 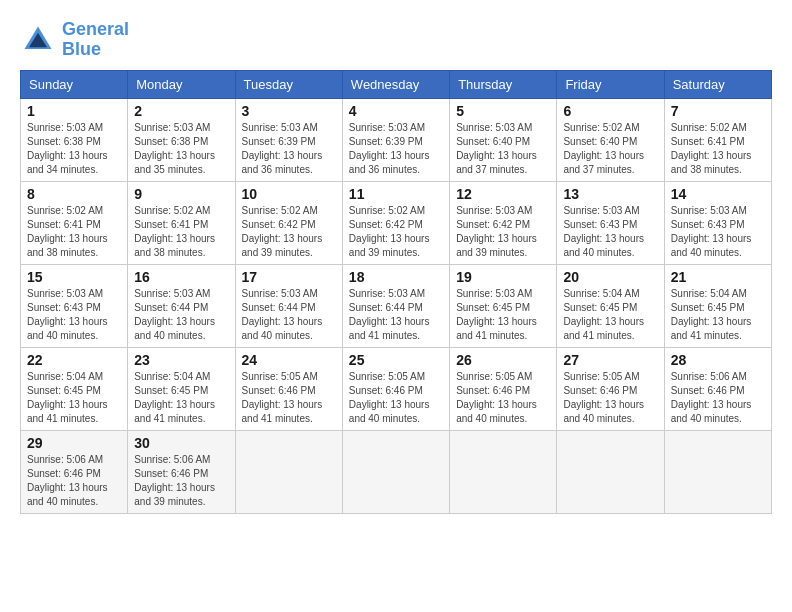 What do you see at coordinates (181, 360) in the screenshot?
I see `day-number: 23` at bounding box center [181, 360].